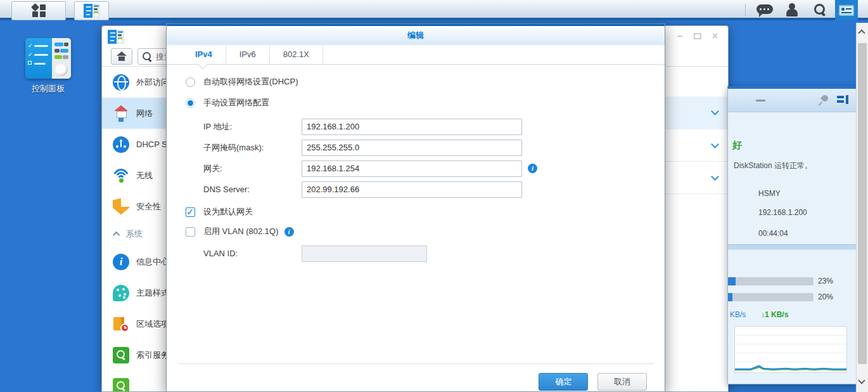  Describe the element at coordinates (91, 11) in the screenshot. I see `taskbar-control-panel-button` at that location.